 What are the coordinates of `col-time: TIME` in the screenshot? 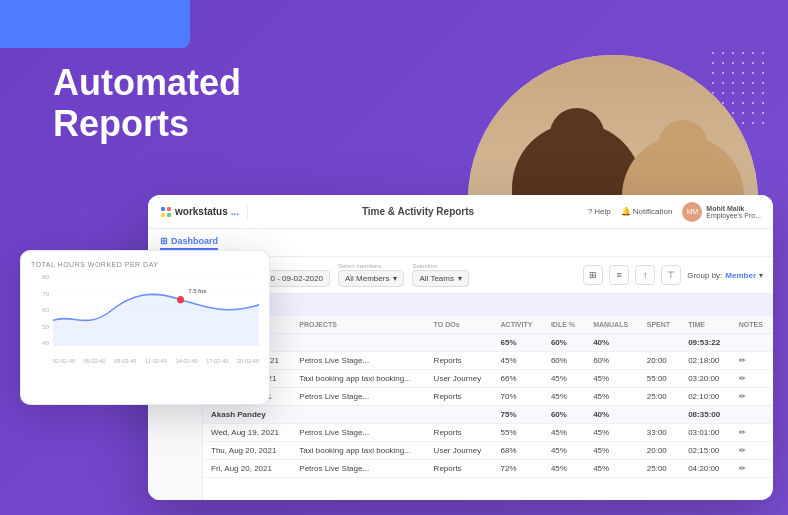 It's located at (706, 325).